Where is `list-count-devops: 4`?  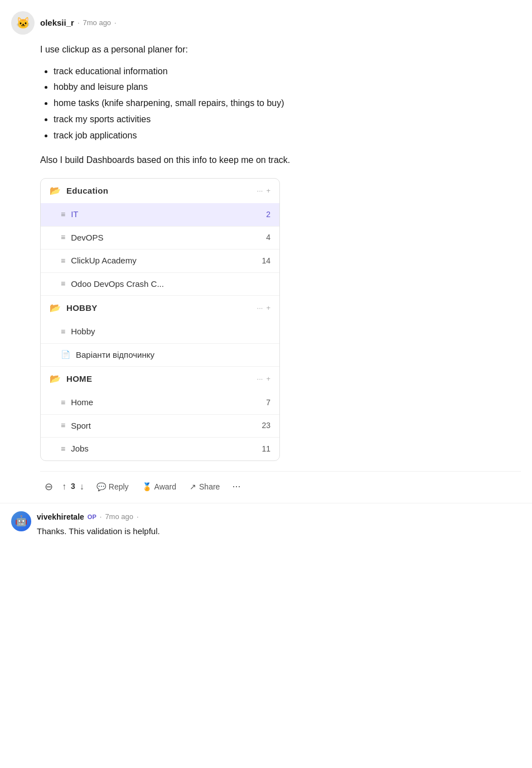
list-count-devops: 4 is located at coordinates (268, 238).